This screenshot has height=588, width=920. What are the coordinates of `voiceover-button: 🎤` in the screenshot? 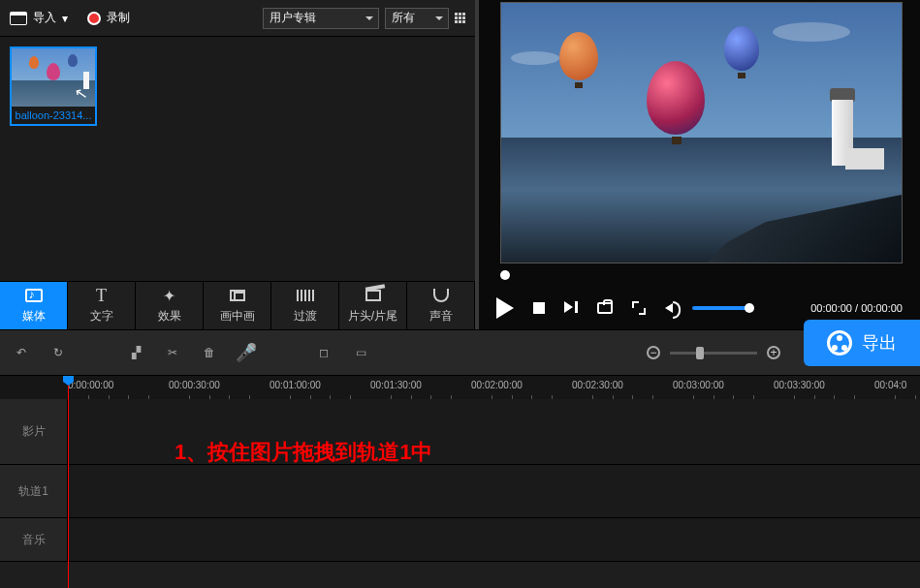 It's located at (246, 353).